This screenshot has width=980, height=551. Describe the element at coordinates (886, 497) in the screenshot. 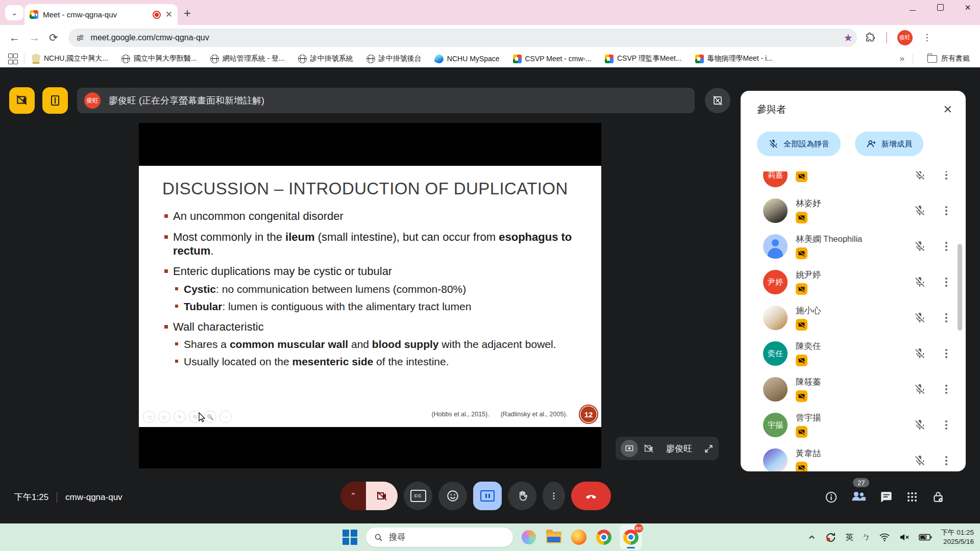

I see `chat-button` at that location.